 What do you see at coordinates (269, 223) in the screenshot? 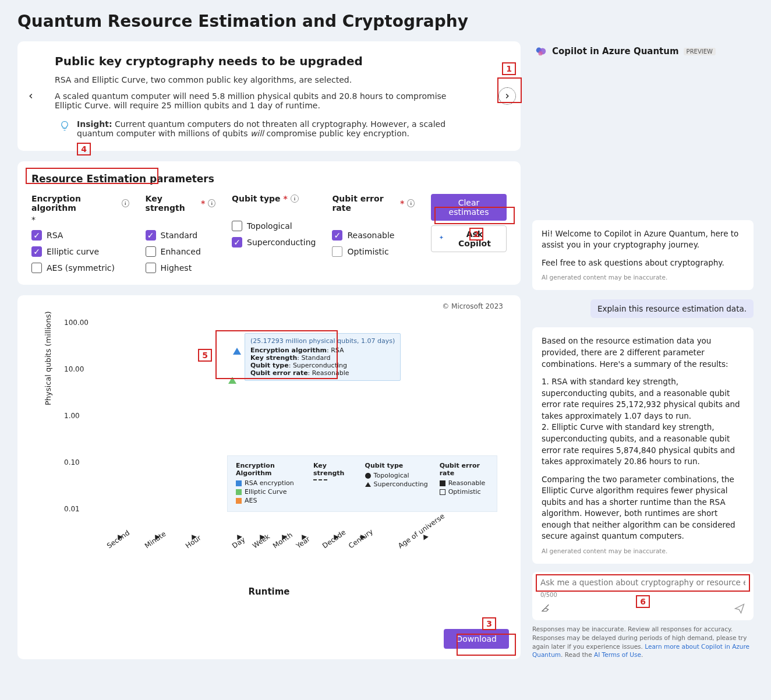
I see `params-card: Resource Estimation parameters Encryptio…` at bounding box center [269, 223].